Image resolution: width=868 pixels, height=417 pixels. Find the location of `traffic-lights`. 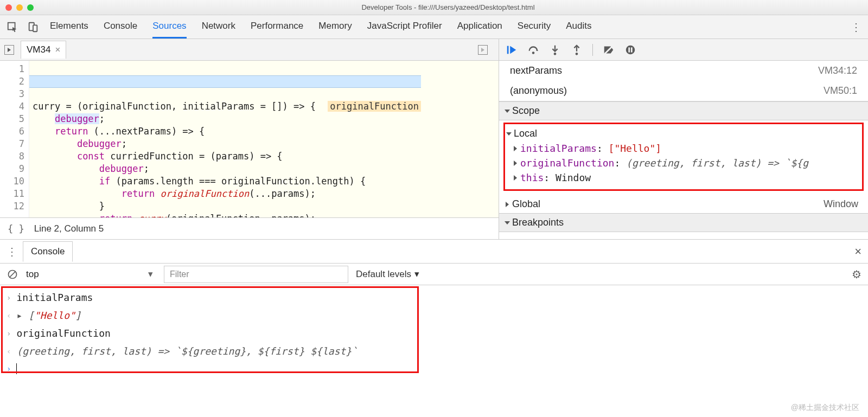

traffic-lights is located at coordinates (20, 8).